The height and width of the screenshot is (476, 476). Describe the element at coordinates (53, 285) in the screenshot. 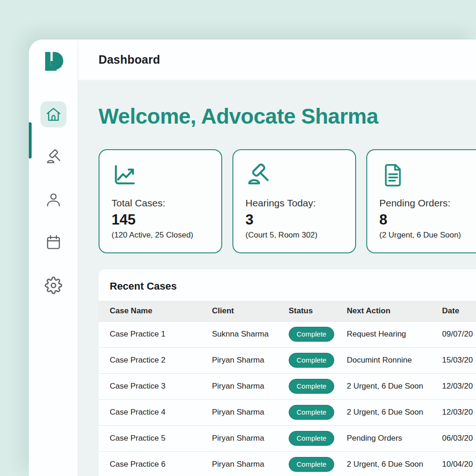

I see `gear-icon` at that location.